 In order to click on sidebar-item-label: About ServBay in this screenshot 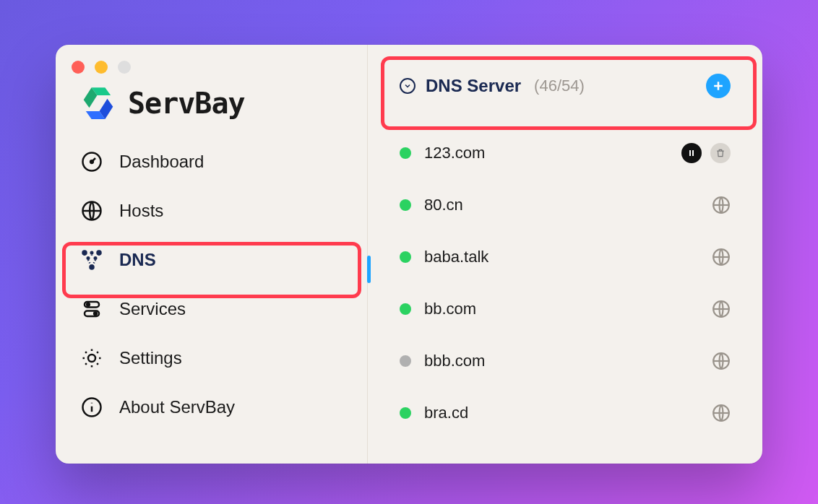, I will do `click(177, 407)`.